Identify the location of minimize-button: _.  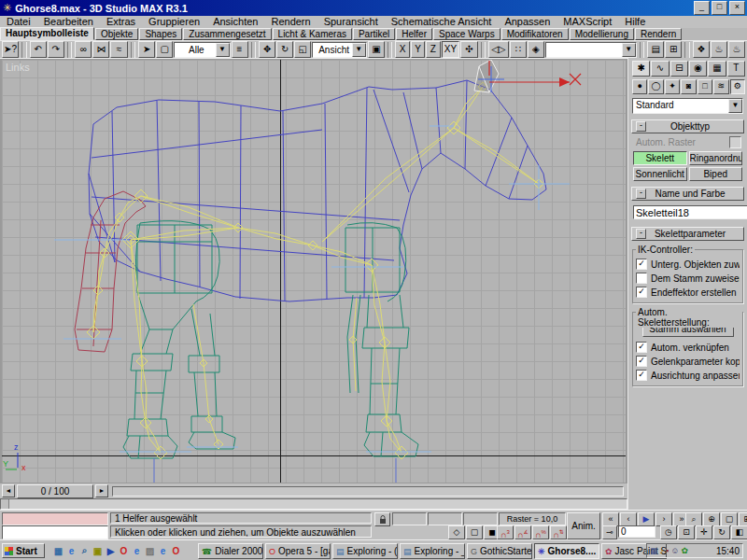
(702, 7).